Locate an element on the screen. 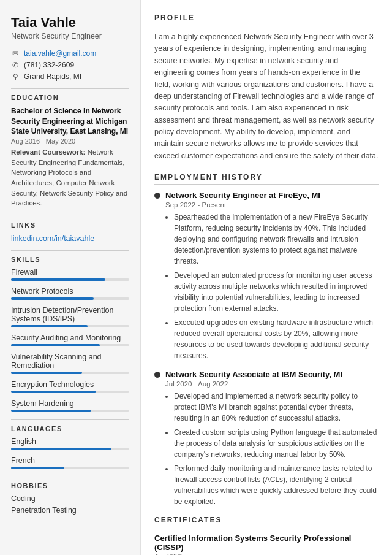 This screenshot has width=392, height=555. hobbies-section-title: HOBBIES is located at coordinates (70, 486).